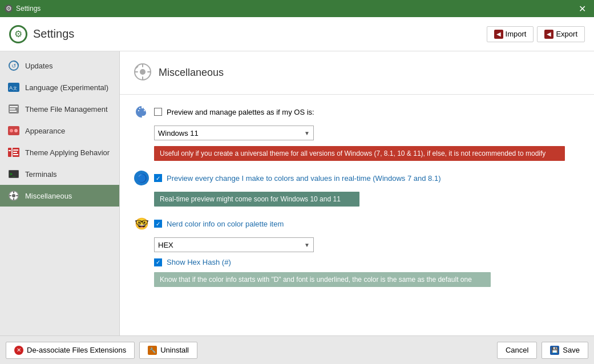  Describe the element at coordinates (9, 9) in the screenshot. I see `app-icon: ⚙` at that location.